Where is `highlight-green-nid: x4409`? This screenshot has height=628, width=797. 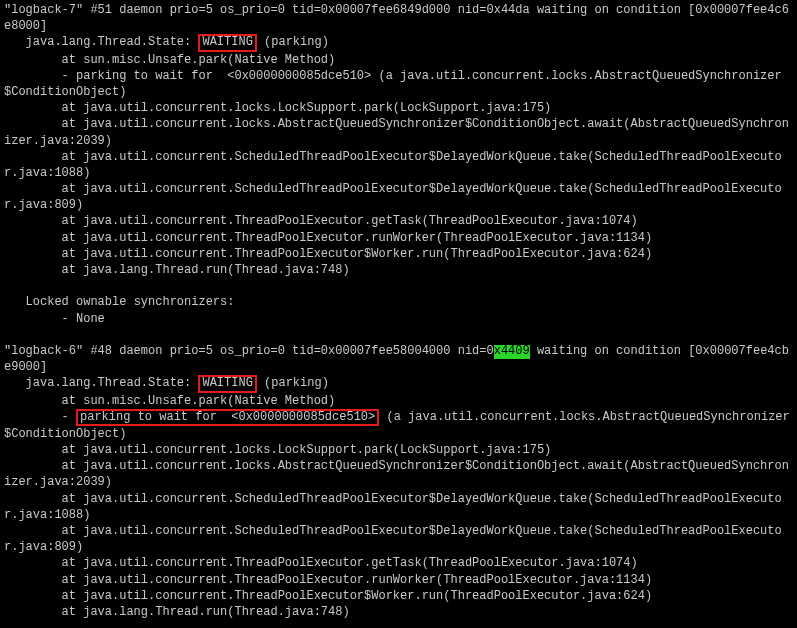 highlight-green-nid: x4409 is located at coordinates (512, 352).